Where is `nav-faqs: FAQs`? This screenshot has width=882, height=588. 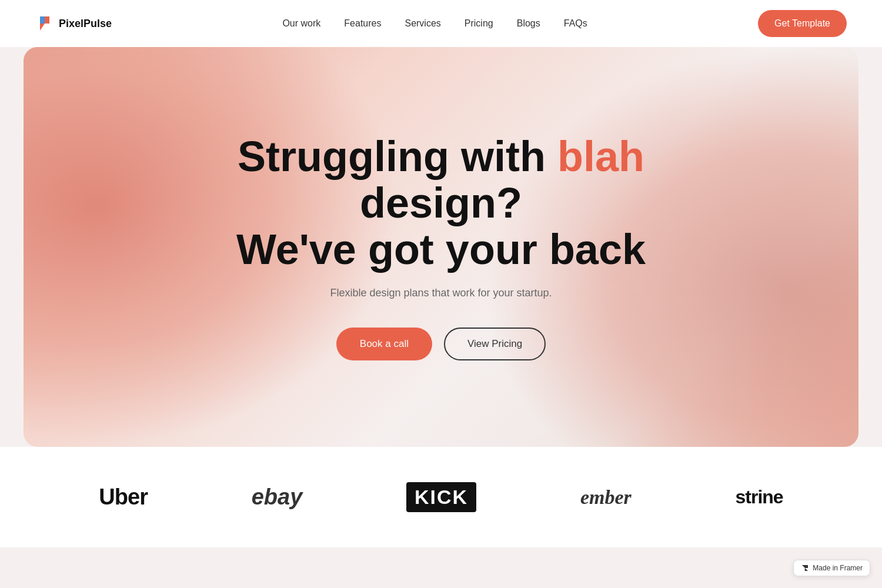 nav-faqs: FAQs is located at coordinates (576, 24).